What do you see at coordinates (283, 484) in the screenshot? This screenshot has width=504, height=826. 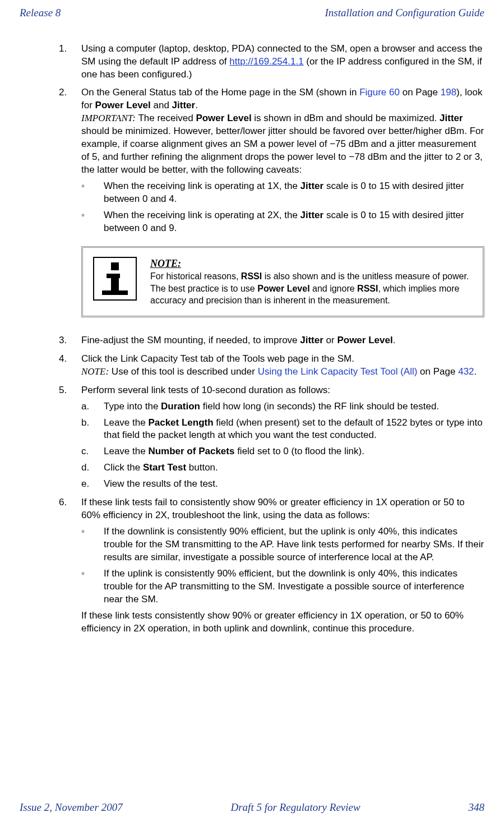 I see `step-5e: e.View the results of the test.` at bounding box center [283, 484].